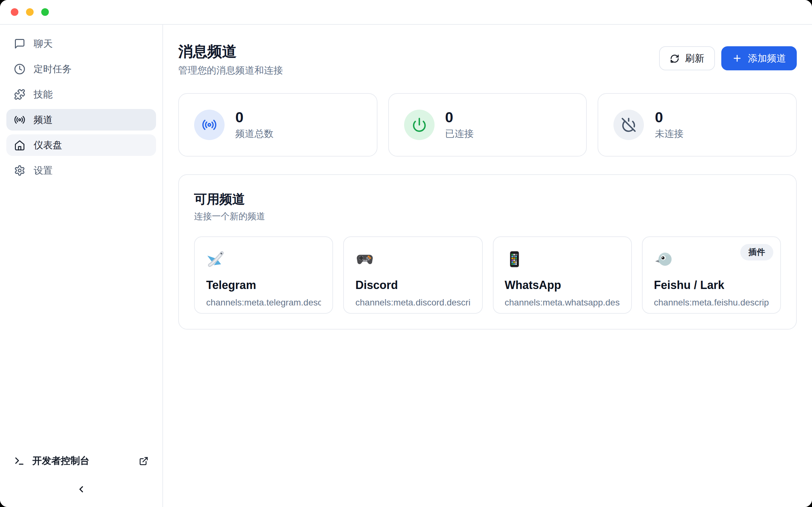 The image size is (812, 507). I want to click on add-channel-button-label: 添加频道, so click(767, 58).